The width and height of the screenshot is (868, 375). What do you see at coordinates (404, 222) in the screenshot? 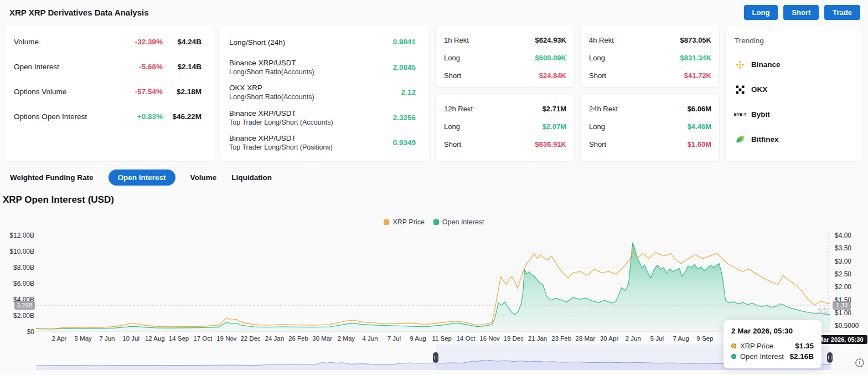
I see `legend-item-xrp-price: XRP Price` at bounding box center [404, 222].